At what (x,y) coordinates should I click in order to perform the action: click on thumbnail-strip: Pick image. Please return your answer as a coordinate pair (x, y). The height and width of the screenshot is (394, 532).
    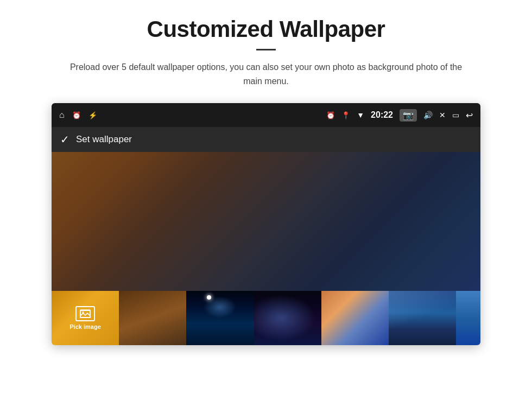
    Looking at the image, I should click on (266, 318).